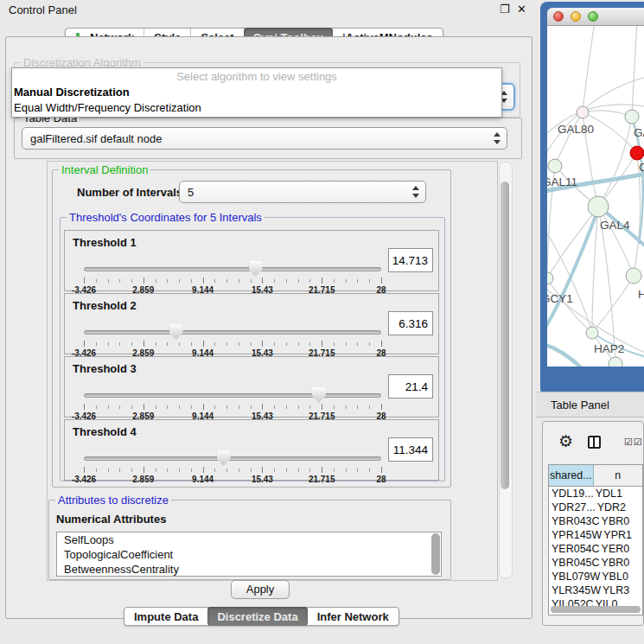 Image resolution: width=644 pixels, height=644 pixels. Describe the element at coordinates (257, 92) in the screenshot. I see `dropdown-option: Manual Discretization` at that location.